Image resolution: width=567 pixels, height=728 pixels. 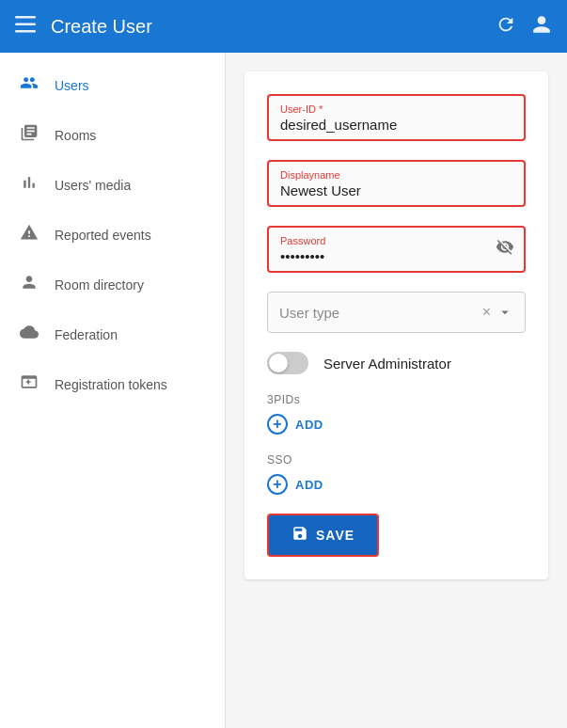 What do you see at coordinates (309, 312) in the screenshot?
I see `user-type-placeholder: User type` at bounding box center [309, 312].